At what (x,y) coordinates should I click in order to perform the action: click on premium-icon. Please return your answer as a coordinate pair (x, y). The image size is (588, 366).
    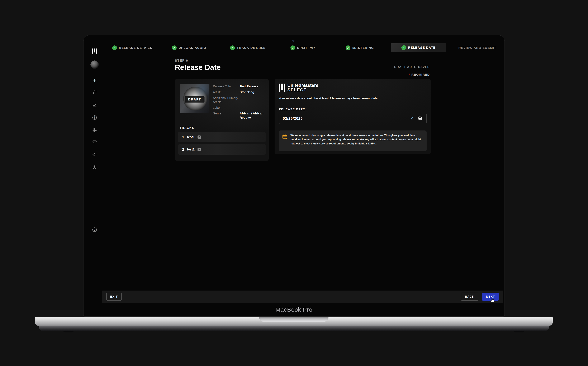
    Looking at the image, I should click on (95, 142).